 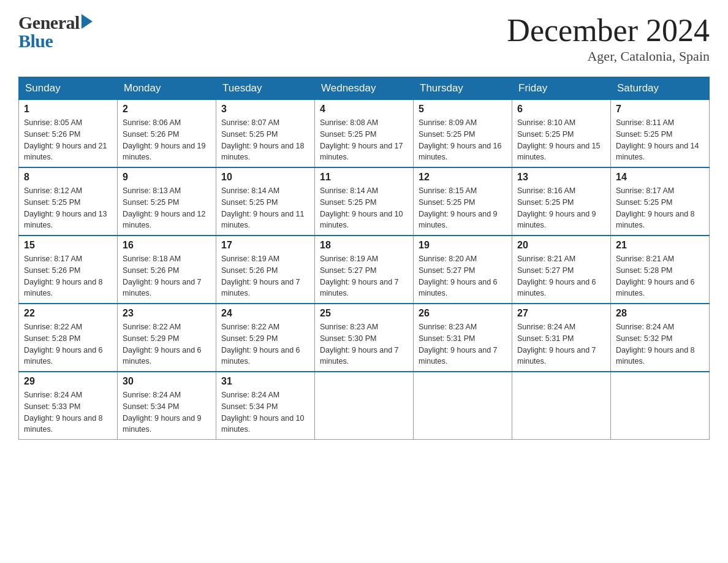 I want to click on logo-blue: Blue, so click(x=36, y=41).